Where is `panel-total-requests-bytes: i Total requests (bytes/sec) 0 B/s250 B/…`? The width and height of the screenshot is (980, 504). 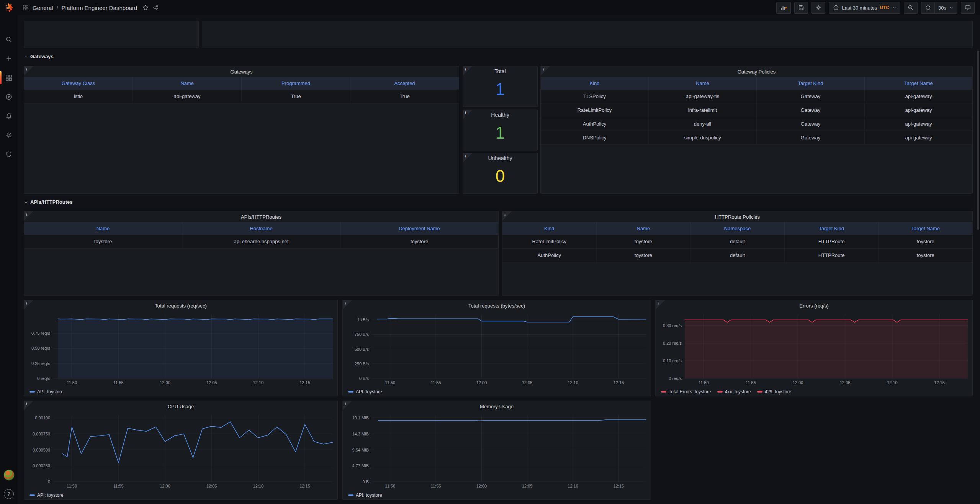 panel-total-requests-bytes: i Total requests (bytes/sec) 0 B/s250 B/… is located at coordinates (497, 348).